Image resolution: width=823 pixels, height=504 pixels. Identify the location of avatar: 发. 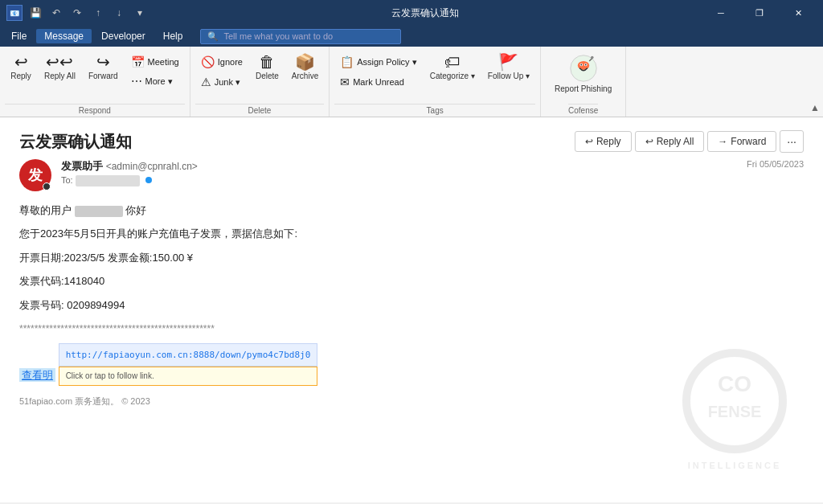
(35, 175).